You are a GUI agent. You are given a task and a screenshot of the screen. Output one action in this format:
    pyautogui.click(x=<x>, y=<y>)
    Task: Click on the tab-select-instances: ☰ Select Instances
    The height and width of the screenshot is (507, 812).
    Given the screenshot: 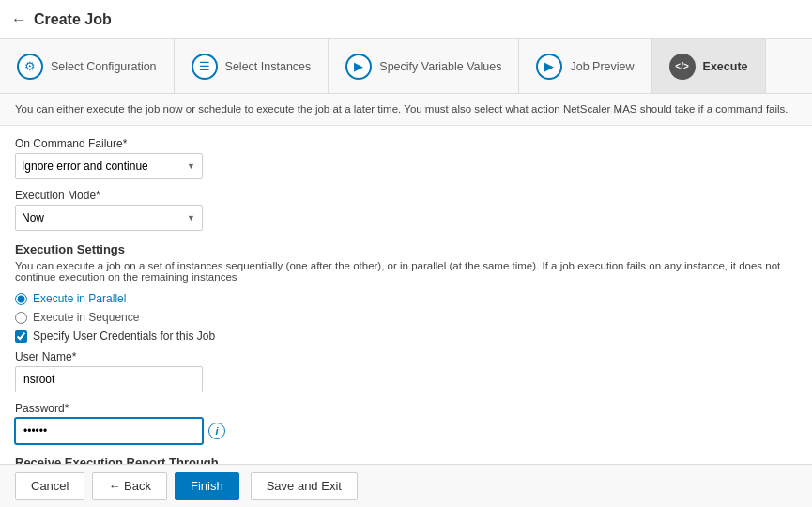 What is the action you would take?
    pyautogui.click(x=252, y=66)
    